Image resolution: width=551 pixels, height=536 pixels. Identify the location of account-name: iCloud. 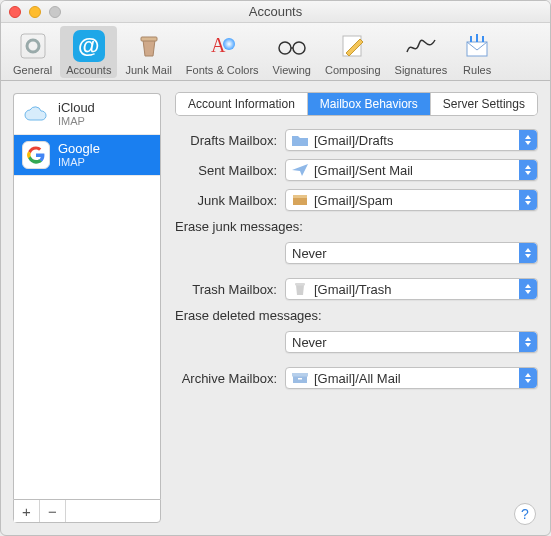
(76, 108).